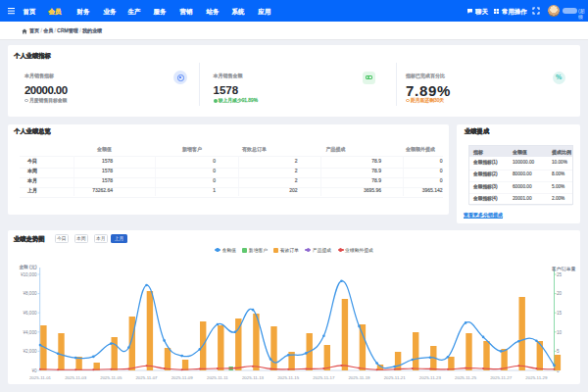 Image resolution: width=588 pixels, height=392 pixels. I want to click on svg-text: 2025-11-27, so click(502, 378).